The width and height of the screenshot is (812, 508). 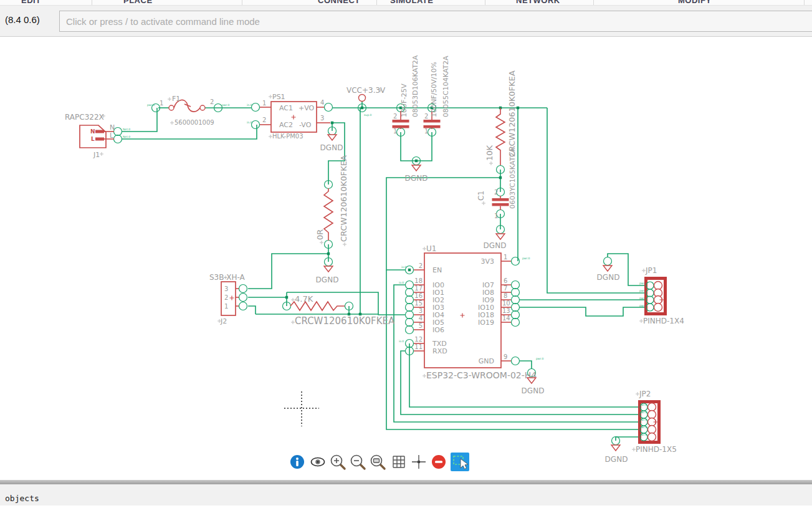 What do you see at coordinates (288, 136) in the screenshot?
I see `ps1-value: HLK-PM03` at bounding box center [288, 136].